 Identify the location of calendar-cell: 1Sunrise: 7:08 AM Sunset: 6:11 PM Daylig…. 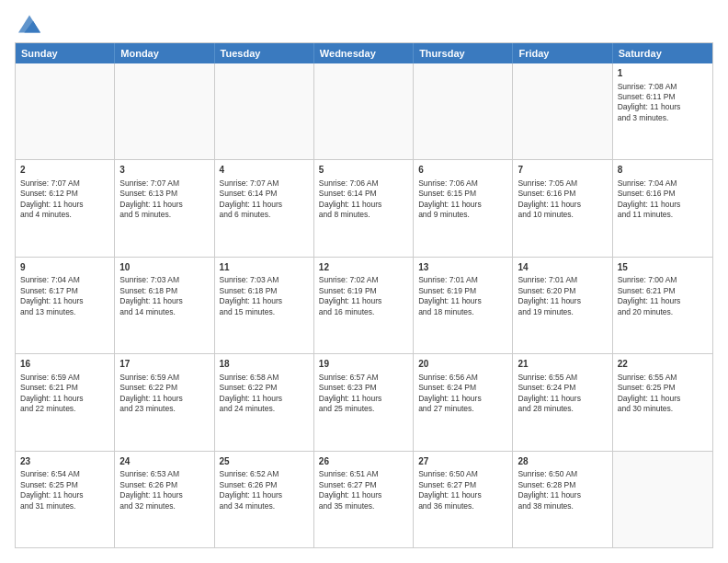
(663, 111).